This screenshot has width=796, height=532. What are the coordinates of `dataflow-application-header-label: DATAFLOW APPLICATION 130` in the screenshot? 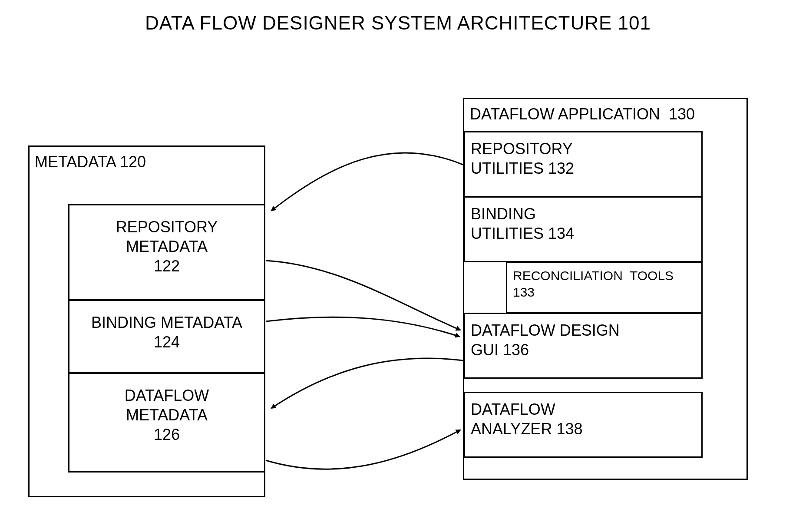 It's located at (582, 114).